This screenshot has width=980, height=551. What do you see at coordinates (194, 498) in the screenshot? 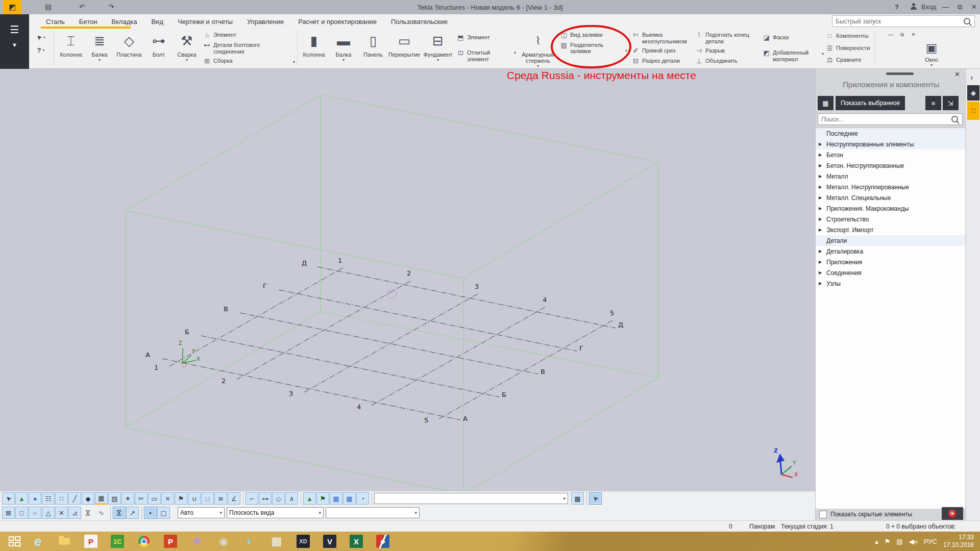
I see `profile-button: ∪` at bounding box center [194, 498].